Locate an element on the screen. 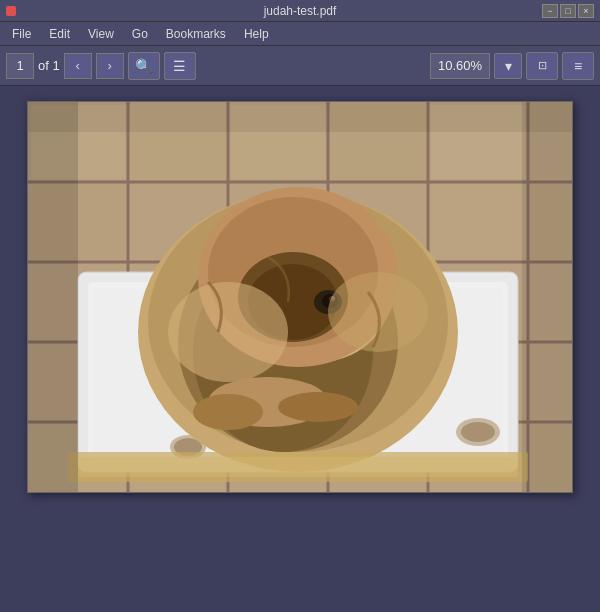 The image size is (600, 612). menu-bookmarks: Bookmarks is located at coordinates (196, 34).